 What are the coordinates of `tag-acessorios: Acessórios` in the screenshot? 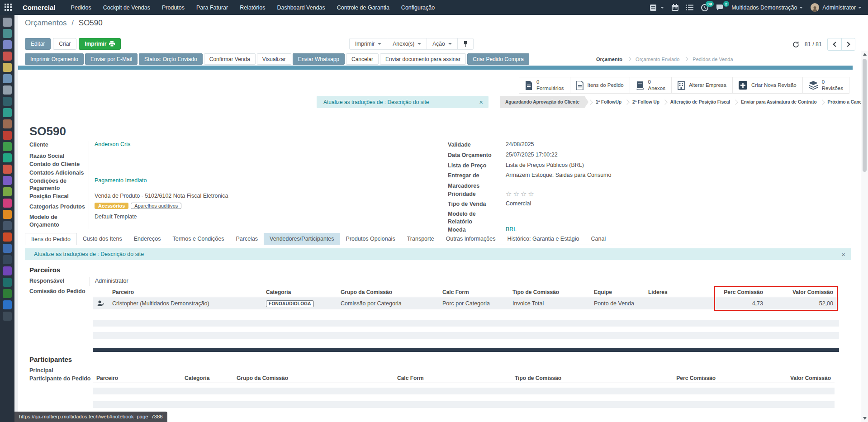 It's located at (111, 206).